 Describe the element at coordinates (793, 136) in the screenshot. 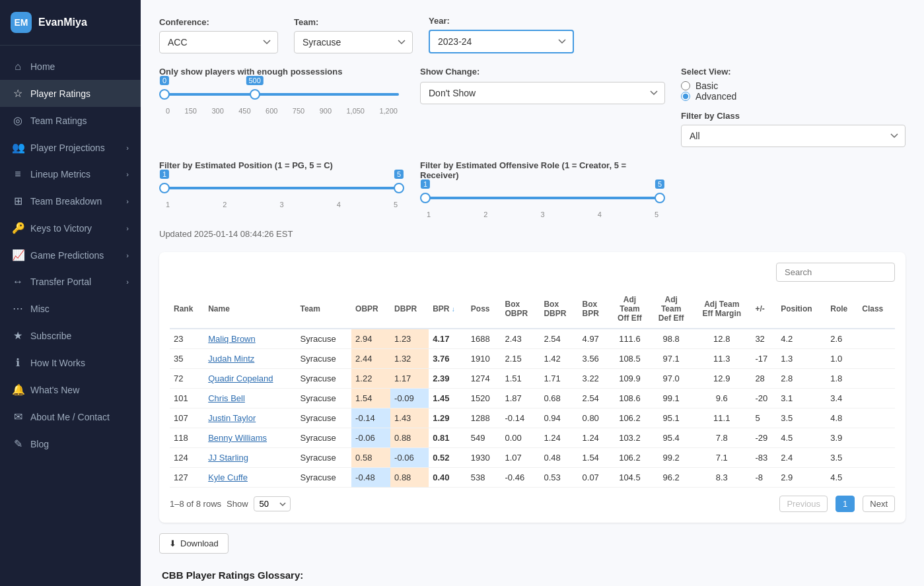

I see `class-filter-select: All` at that location.